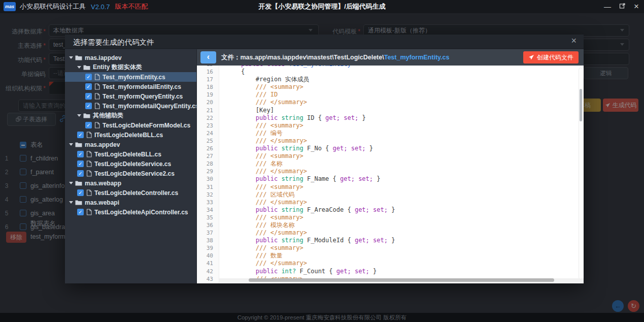 This screenshot has width=644, height=322. I want to click on minimize-icon: —, so click(607, 7).